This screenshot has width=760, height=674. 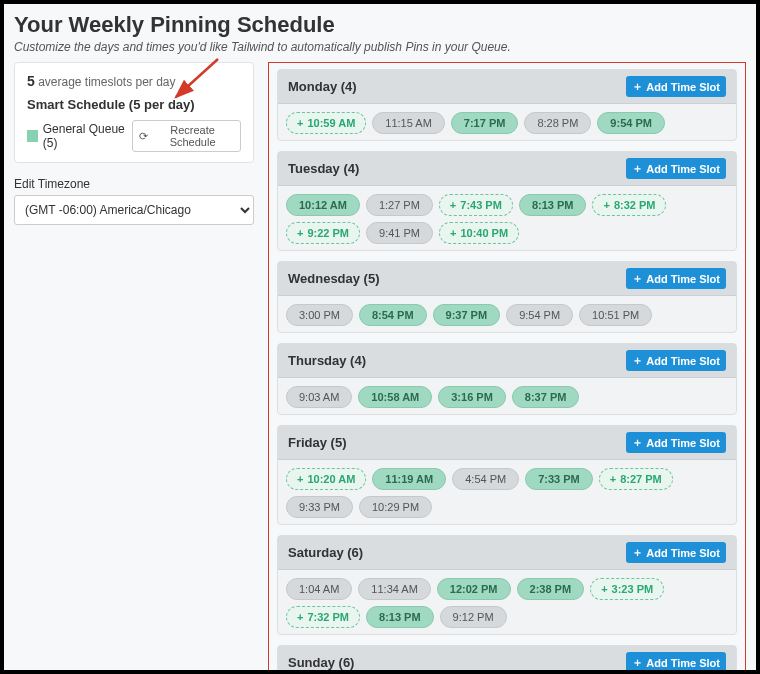 I want to click on recreate-label: Recreate Schedule, so click(x=192, y=136).